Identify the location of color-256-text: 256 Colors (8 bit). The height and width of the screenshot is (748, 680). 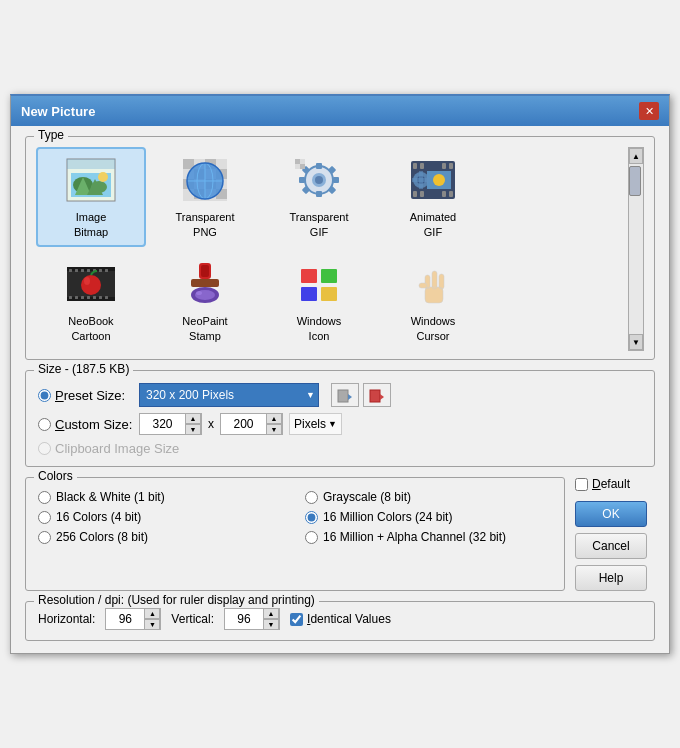
(102, 537).